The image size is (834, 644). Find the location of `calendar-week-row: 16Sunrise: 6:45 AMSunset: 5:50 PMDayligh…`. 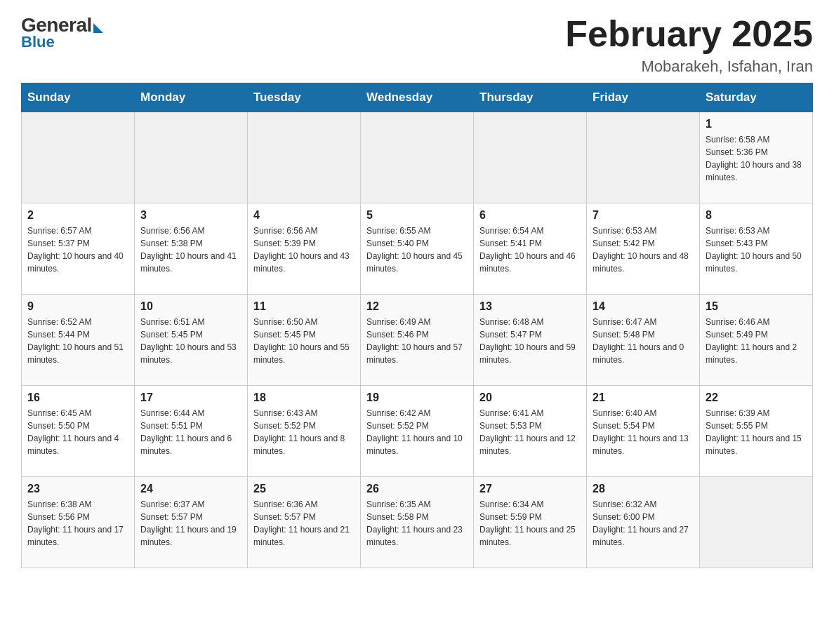

calendar-week-row: 16Sunrise: 6:45 AMSunset: 5:50 PMDayligh… is located at coordinates (417, 431).